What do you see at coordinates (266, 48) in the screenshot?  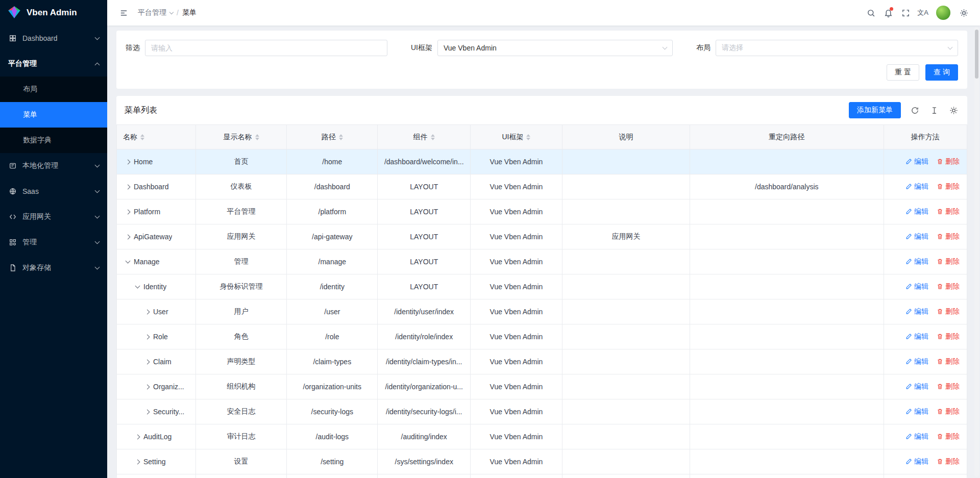 I see `filter-name-input` at bounding box center [266, 48].